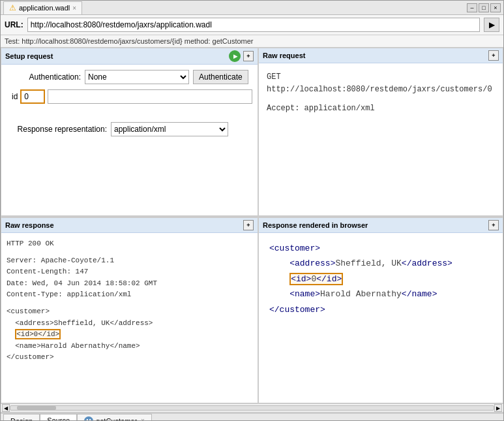 This screenshot has height=421, width=504. I want to click on rr-line-1: HTTP 200 OK, so click(129, 244).